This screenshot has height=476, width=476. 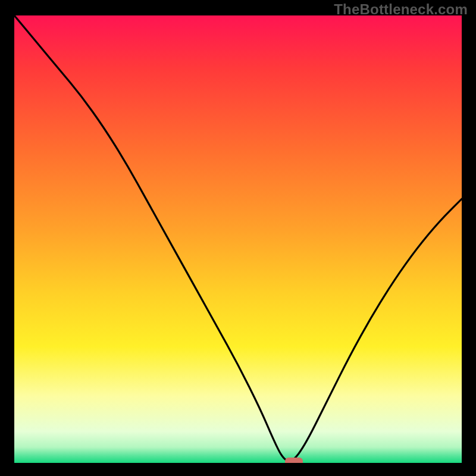 What do you see at coordinates (401, 10) in the screenshot?
I see `watermark-text: TheBottleneck.com` at bounding box center [401, 10].